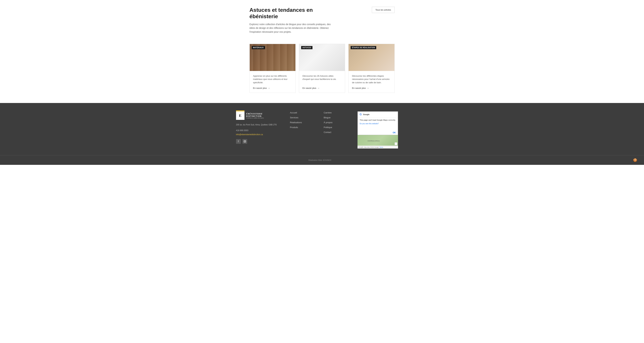 This screenshot has width=644, height=343. Describe the element at coordinates (240, 111) in the screenshot. I see `logo-top-bar` at that location.